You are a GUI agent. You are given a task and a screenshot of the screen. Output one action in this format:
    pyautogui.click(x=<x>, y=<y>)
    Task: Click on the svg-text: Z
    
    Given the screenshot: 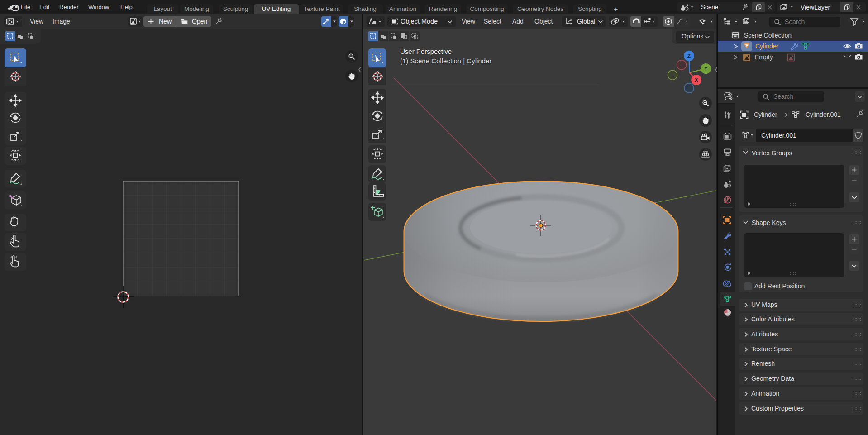 What is the action you would take?
    pyautogui.click(x=689, y=56)
    